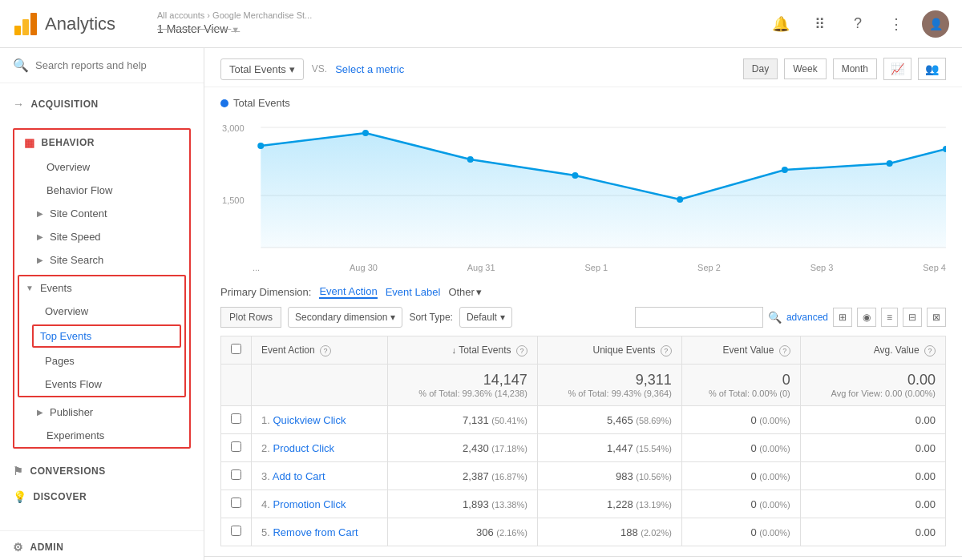  What do you see at coordinates (102, 104) in the screenshot?
I see `sidebar-item-acquisition: → ACQUISITION` at bounding box center [102, 104].